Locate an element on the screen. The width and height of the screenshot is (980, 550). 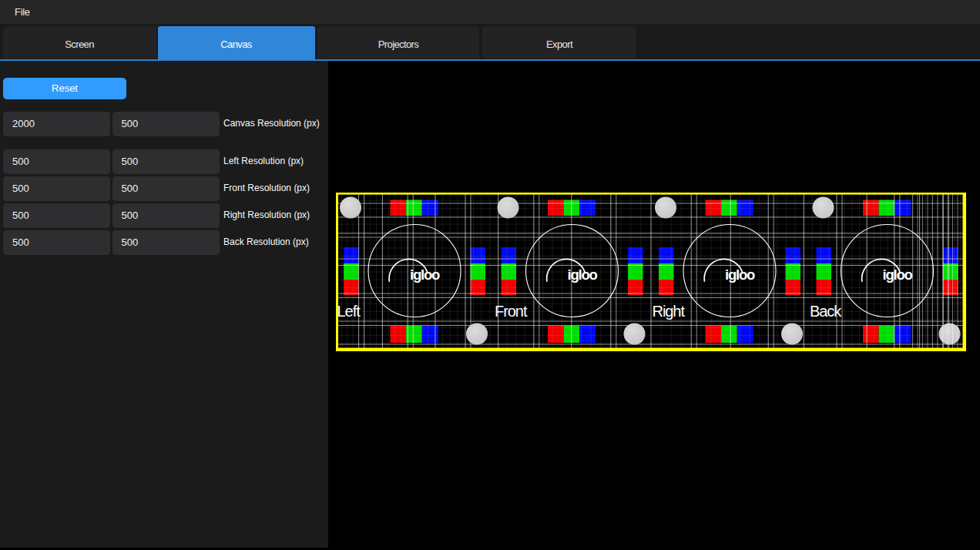
svg-text: Front is located at coordinates (512, 310).